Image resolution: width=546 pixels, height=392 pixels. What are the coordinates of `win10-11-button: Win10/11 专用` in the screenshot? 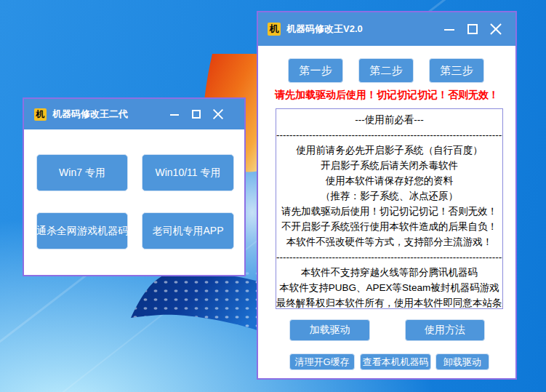 It's located at (188, 173).